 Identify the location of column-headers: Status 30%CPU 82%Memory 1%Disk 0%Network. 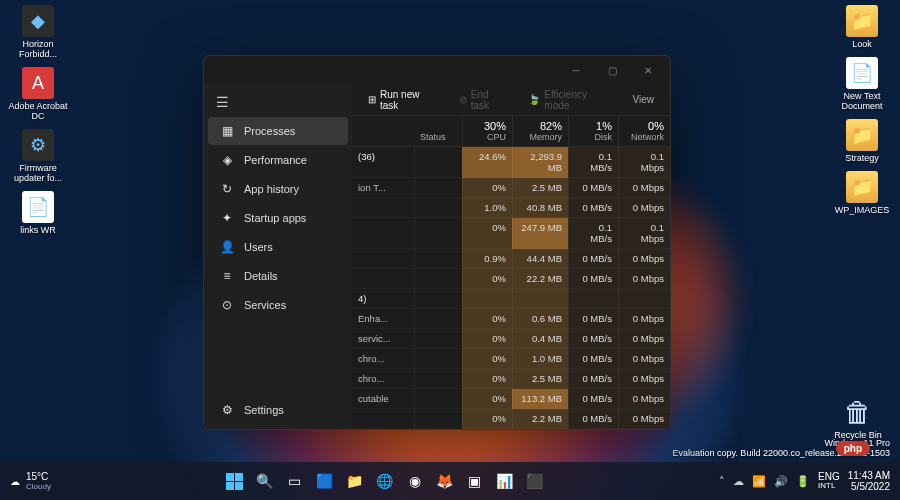
(511, 132).